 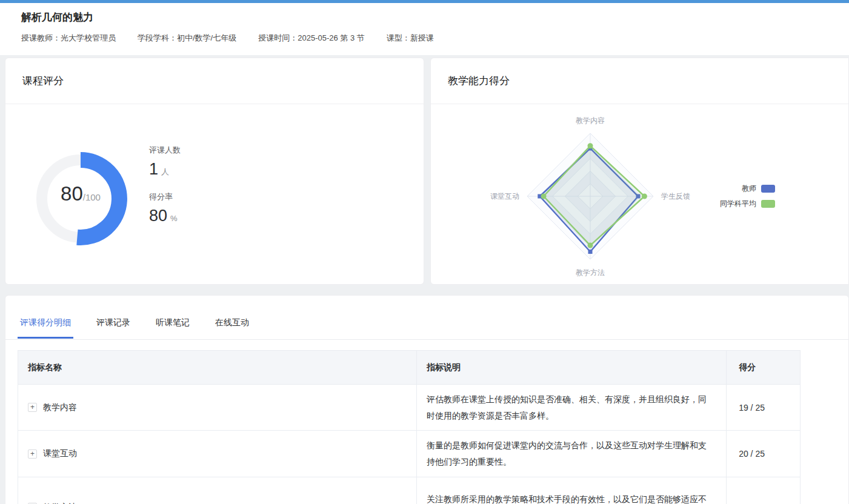 I want to click on score-value: 80, so click(x=72, y=194).